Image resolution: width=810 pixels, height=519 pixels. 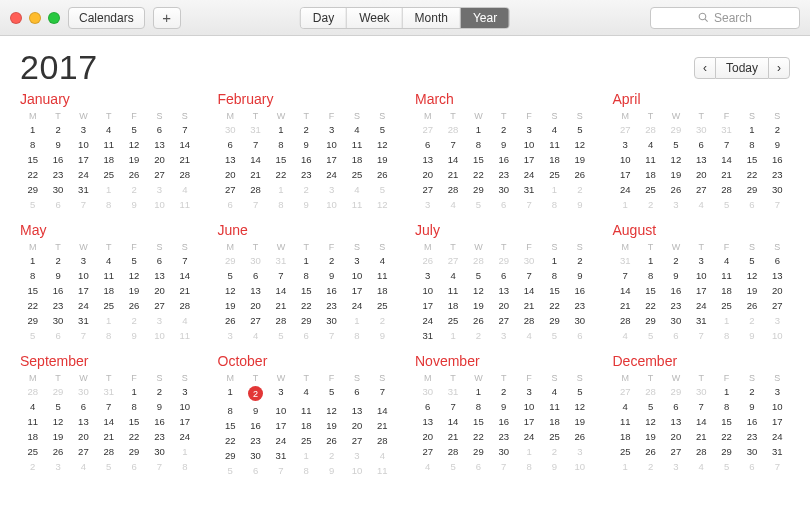 I want to click on calendars-button: Calendars, so click(x=106, y=18).